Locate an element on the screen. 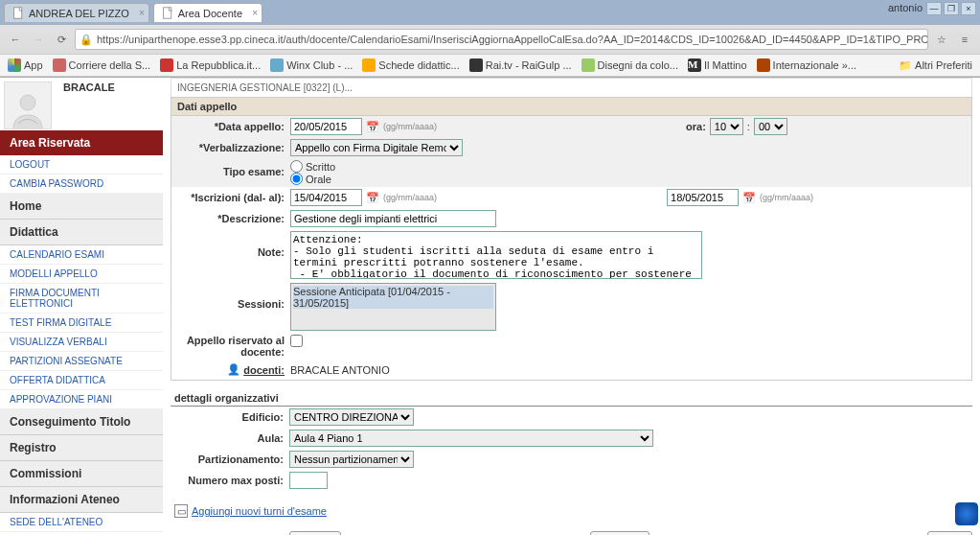 The width and height of the screenshot is (980, 535). link-logout: LOGOUT is located at coordinates (81, 165).